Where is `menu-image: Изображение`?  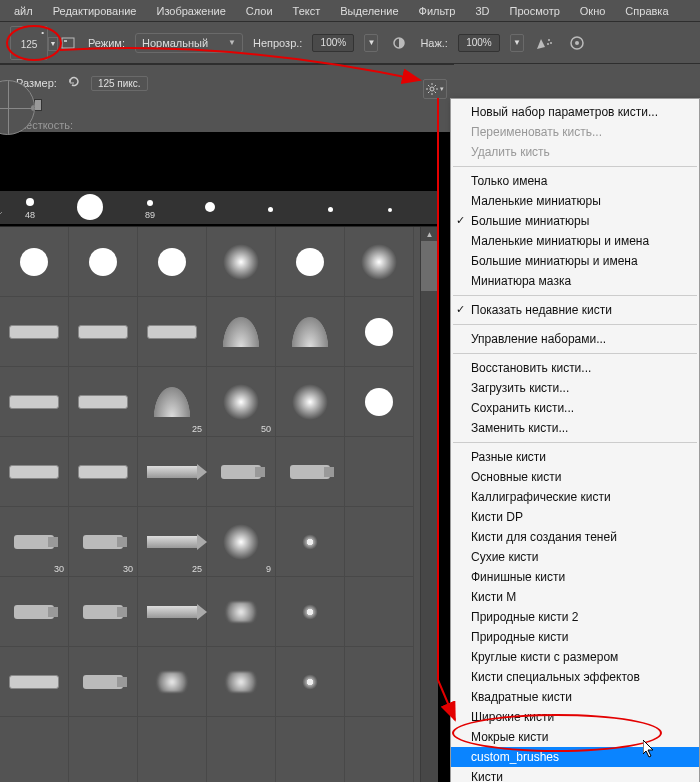 menu-image: Изображение is located at coordinates (190, 11).